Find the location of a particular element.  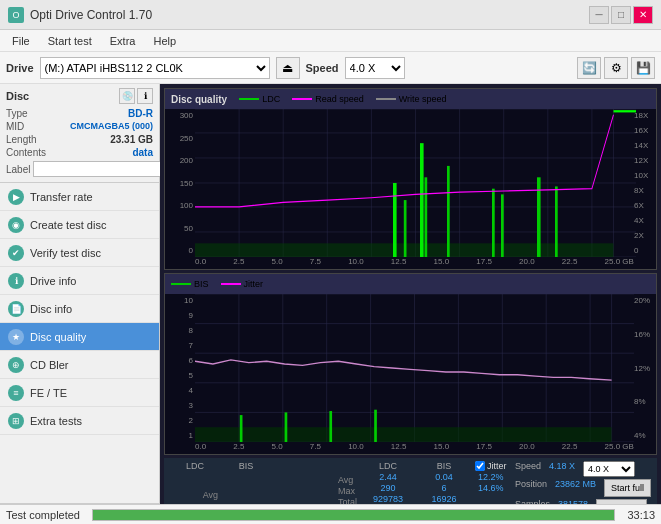

disc-length-value: 23.31 GB is located at coordinates (132, 140).